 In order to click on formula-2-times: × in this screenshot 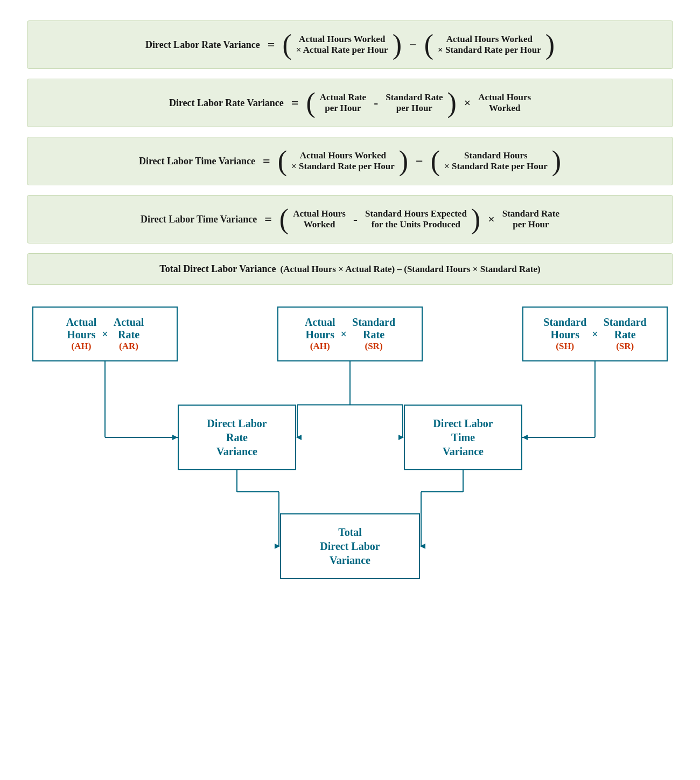, I will do `click(467, 103)`.